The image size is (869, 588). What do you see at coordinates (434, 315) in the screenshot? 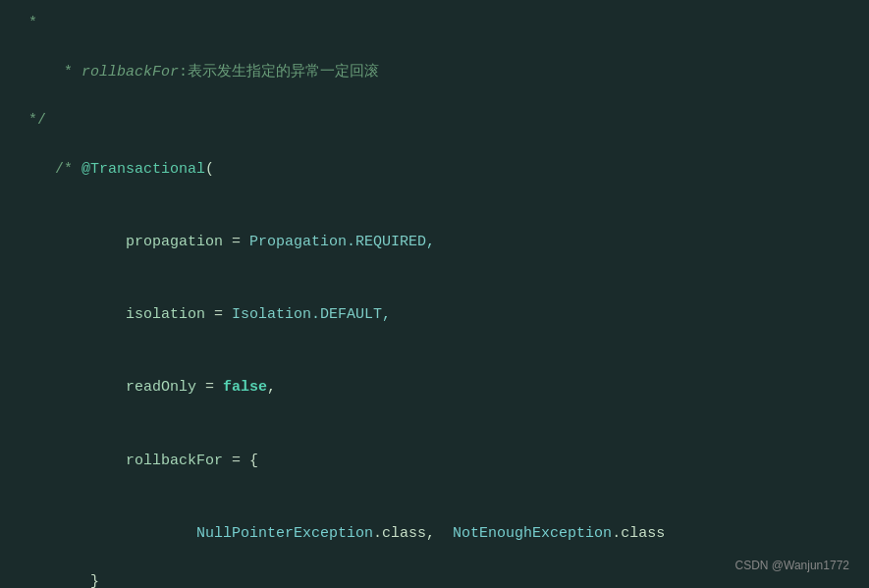
I see `code-line-6: isolation = Isolation.DEFAULT,` at bounding box center [434, 315].